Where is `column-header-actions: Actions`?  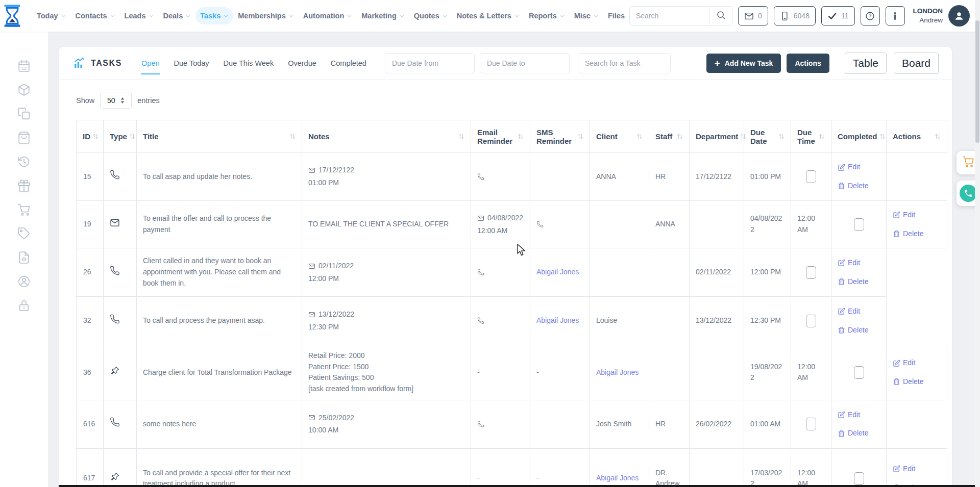 column-header-actions: Actions is located at coordinates (917, 137).